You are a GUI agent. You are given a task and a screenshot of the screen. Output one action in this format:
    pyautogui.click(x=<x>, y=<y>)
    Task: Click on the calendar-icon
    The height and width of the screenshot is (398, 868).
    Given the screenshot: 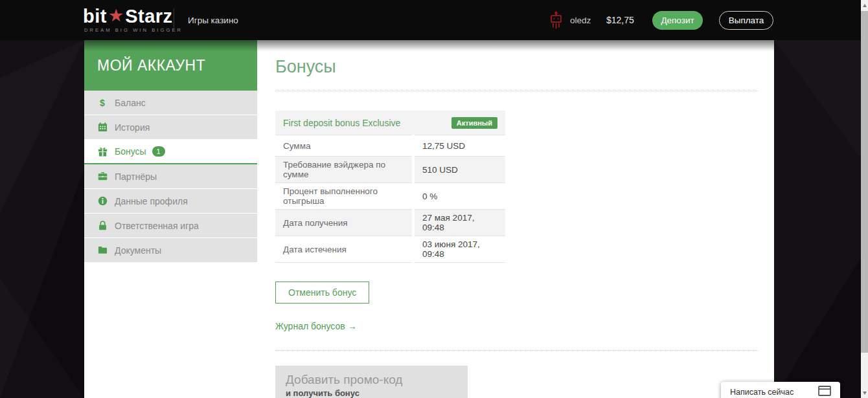 What is the action you would take?
    pyautogui.click(x=102, y=127)
    